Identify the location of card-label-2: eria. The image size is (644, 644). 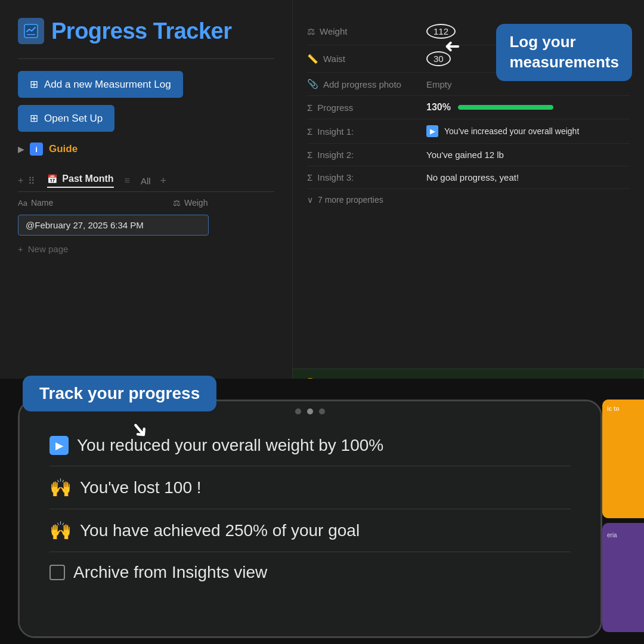
(612, 535).